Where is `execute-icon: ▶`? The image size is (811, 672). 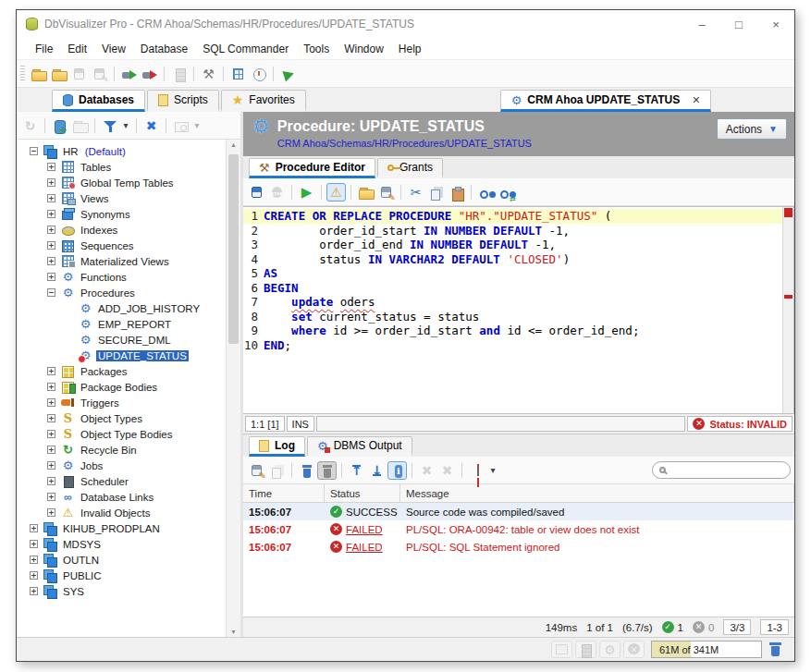
execute-icon: ▶ is located at coordinates (307, 192).